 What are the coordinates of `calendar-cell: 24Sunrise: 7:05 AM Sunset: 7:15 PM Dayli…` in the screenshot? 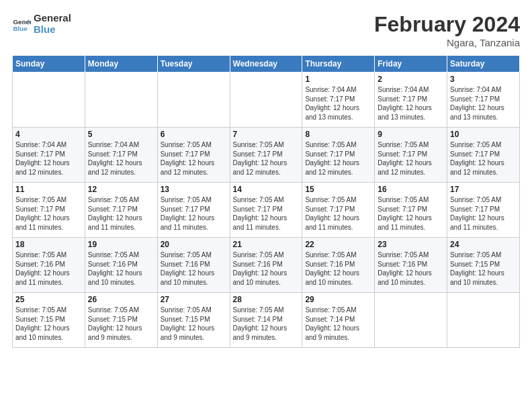 It's located at (484, 265).